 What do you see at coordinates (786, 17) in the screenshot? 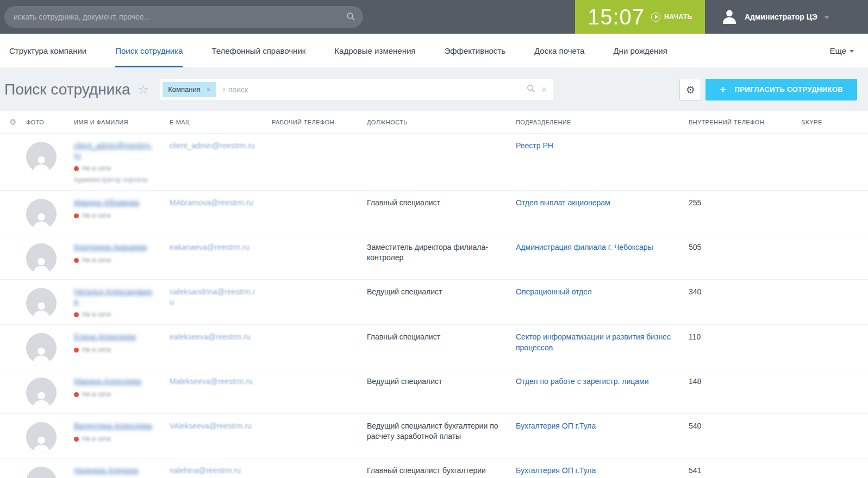
I see `user-menu: Администратор ЦЭ` at bounding box center [786, 17].